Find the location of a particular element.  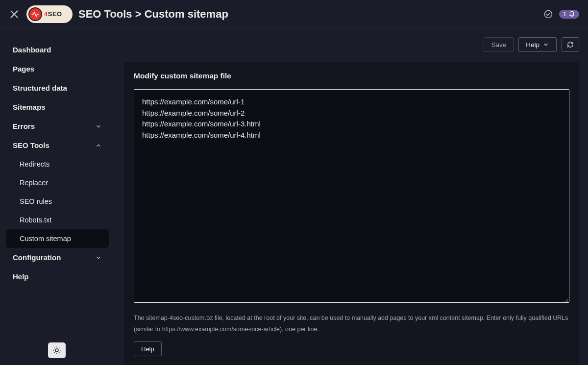

top-bar: 4SEO SEO Tools > Custom sitemap 1 is located at coordinates (294, 14).